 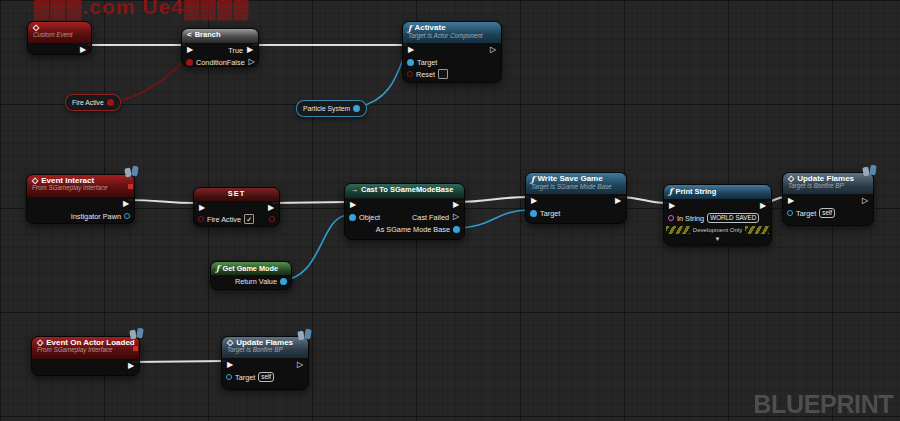 What do you see at coordinates (162, 202) in the screenshot?
I see `wire-exec-interact-set` at bounding box center [162, 202].